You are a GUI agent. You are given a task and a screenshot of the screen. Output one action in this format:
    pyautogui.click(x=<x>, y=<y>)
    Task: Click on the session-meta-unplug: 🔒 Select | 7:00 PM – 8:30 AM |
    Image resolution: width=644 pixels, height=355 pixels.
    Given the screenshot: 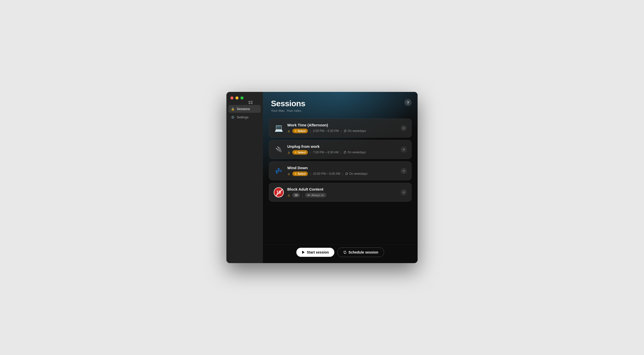 What is the action you would take?
    pyautogui.click(x=342, y=152)
    